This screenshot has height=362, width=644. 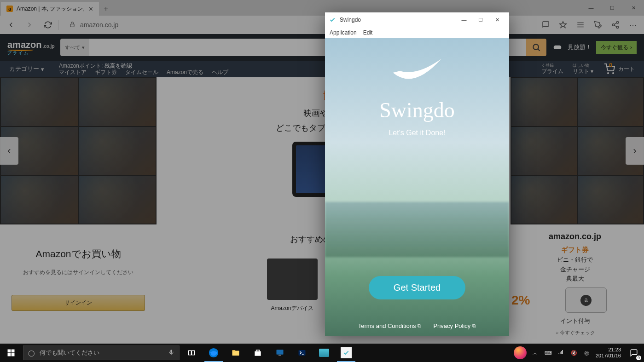 What do you see at coordinates (236, 353) in the screenshot?
I see `taskbar-explorer-icon` at bounding box center [236, 353].